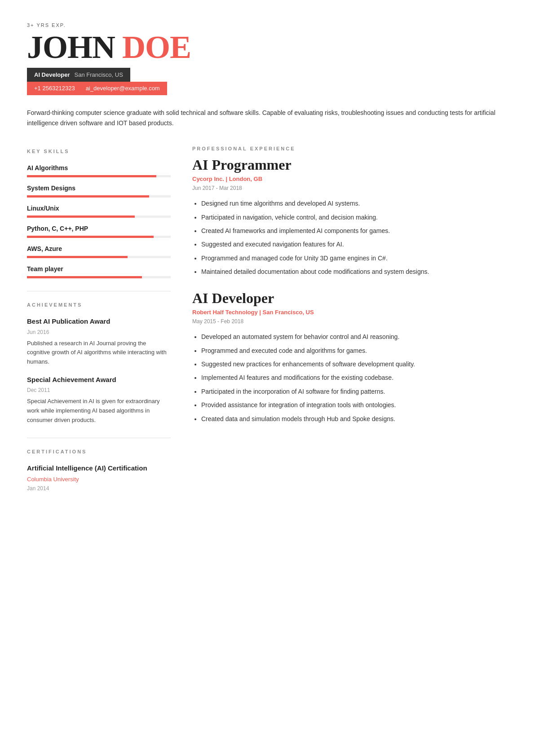  What do you see at coordinates (98, 75) in the screenshot?
I see `location: San Francisco, US` at bounding box center [98, 75].